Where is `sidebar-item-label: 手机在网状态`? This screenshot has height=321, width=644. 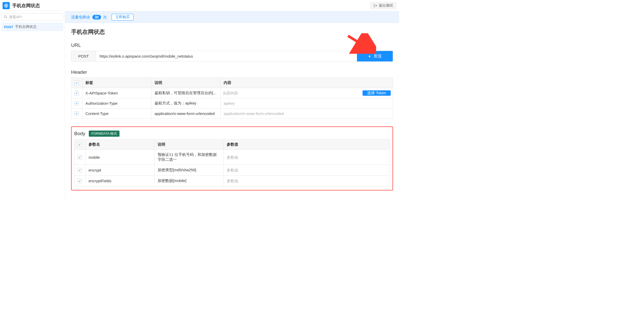 sidebar-item-label: 手机在网状态 is located at coordinates (26, 27).